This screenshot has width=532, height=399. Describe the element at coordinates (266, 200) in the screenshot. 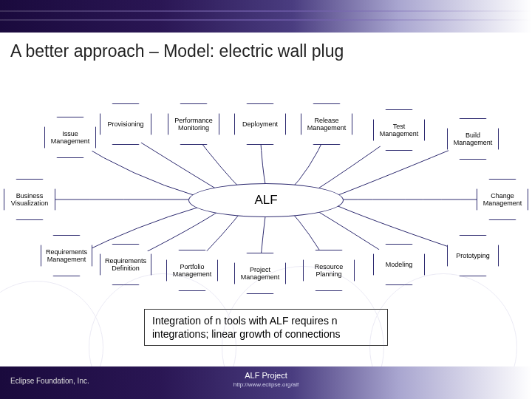

I see `hub-label: ALF` at that location.